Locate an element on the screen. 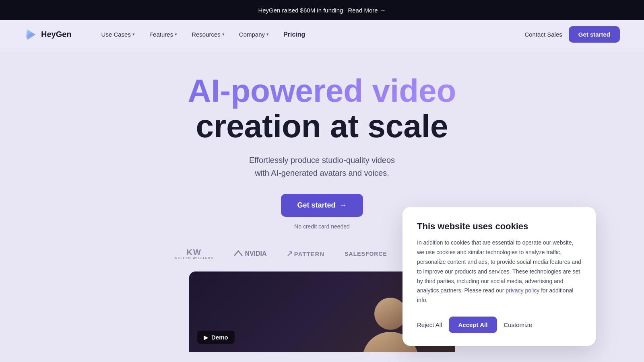 This screenshot has height=362, width=644. nav-right: Contact Sales Get started is located at coordinates (572, 35).